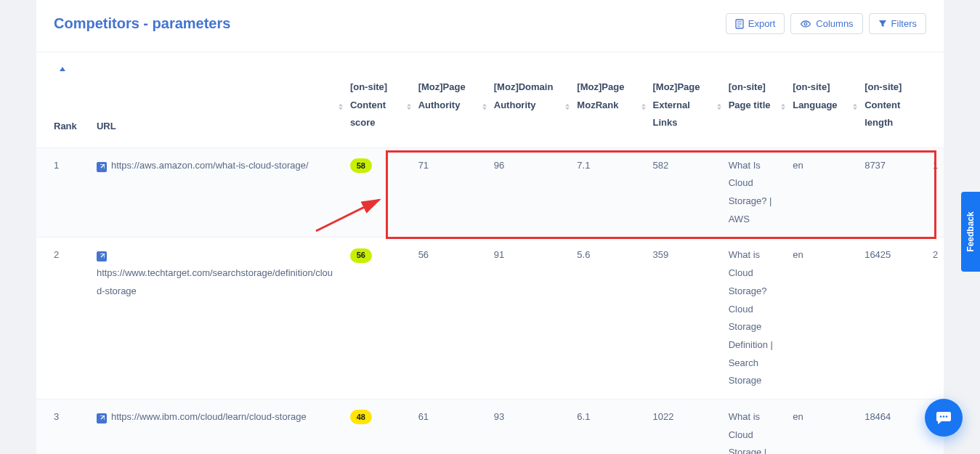 This screenshot has height=454, width=980. I want to click on export-button: Export, so click(756, 23).